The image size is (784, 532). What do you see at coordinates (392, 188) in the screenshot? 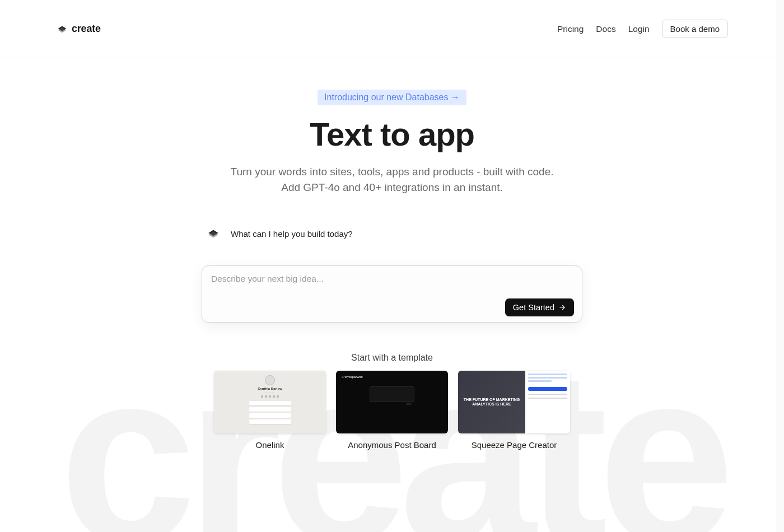
I see `hero-subtitle-line2: Add GPT-4o and 40+ integrations in an in…` at bounding box center [392, 188].